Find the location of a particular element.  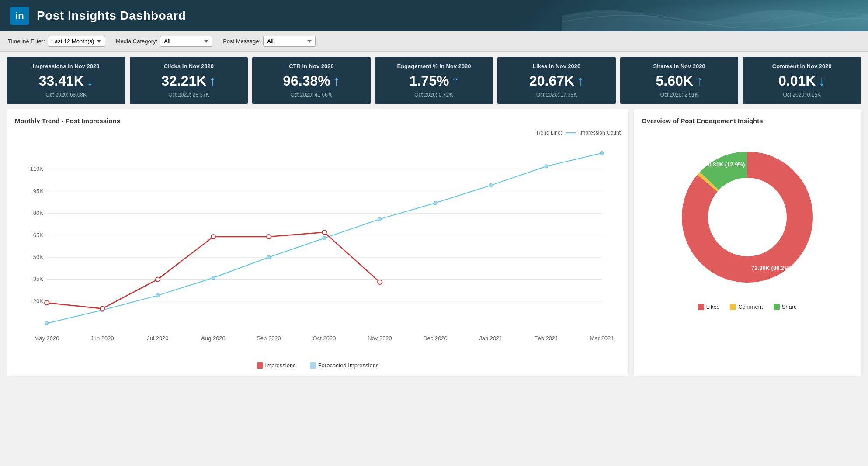

kpi-value: 5.60K ↑ is located at coordinates (679, 81).